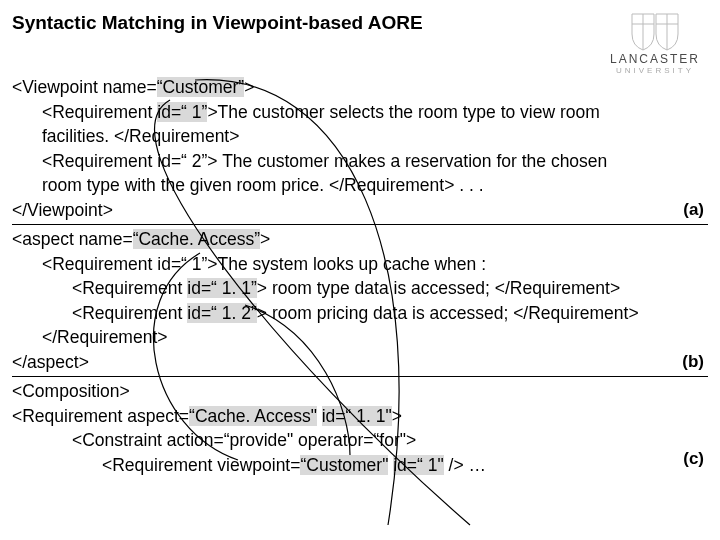 This screenshot has width=720, height=540. I want to click on section-label-a: (a), so click(694, 210).